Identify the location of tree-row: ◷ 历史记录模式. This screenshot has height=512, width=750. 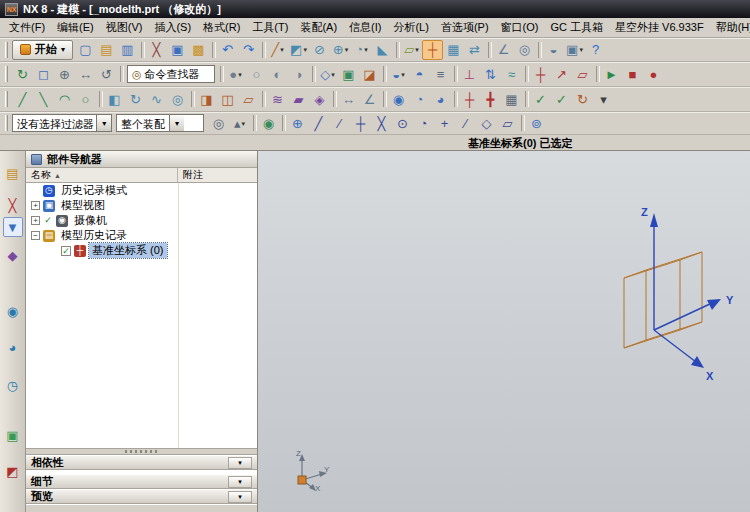
(142, 190).